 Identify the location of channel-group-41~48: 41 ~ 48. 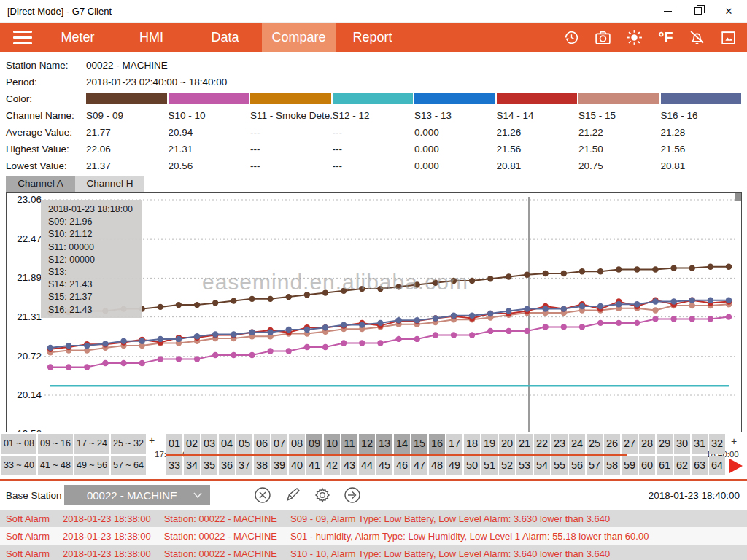
(55, 465).